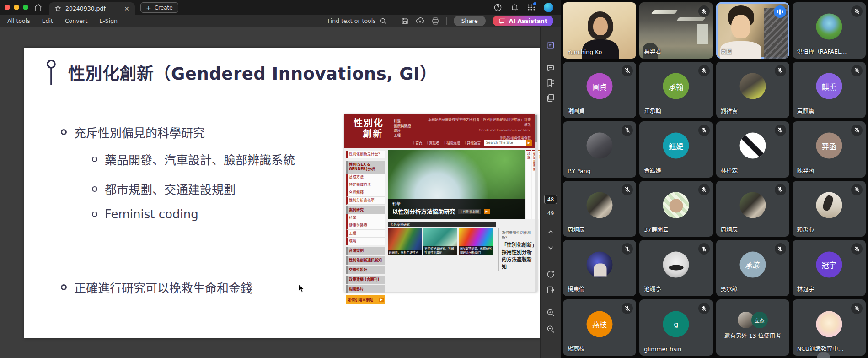  I want to click on participant-avatar, so click(753, 205).